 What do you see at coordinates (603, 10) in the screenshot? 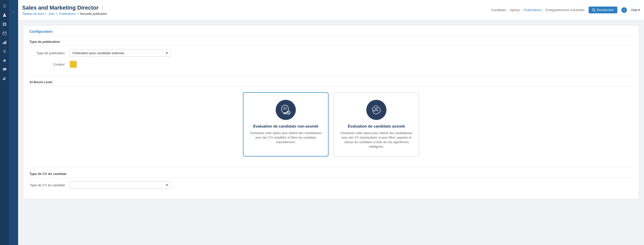
I see `search-button: Rechercher` at bounding box center [603, 10].